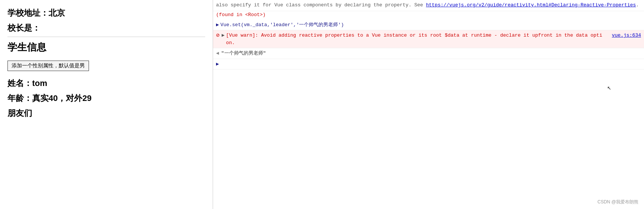  What do you see at coordinates (106, 98) in the screenshot?
I see `age-label: 年龄：真实40，对外29` at bounding box center [106, 98].